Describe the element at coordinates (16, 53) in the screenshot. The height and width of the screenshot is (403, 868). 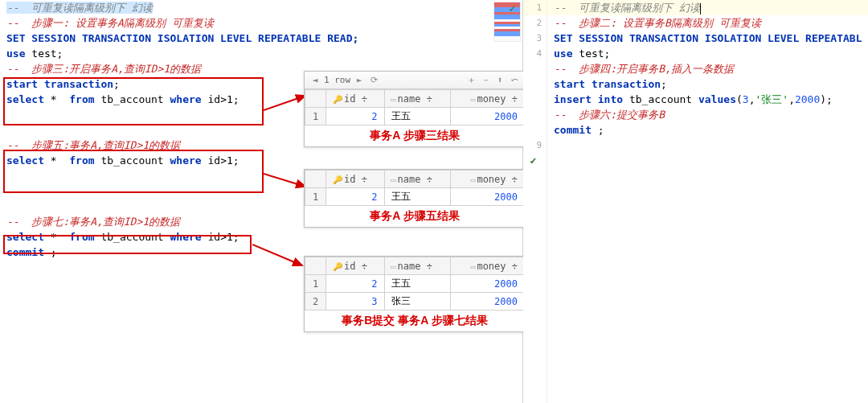
I see `sql-use: use` at that location.